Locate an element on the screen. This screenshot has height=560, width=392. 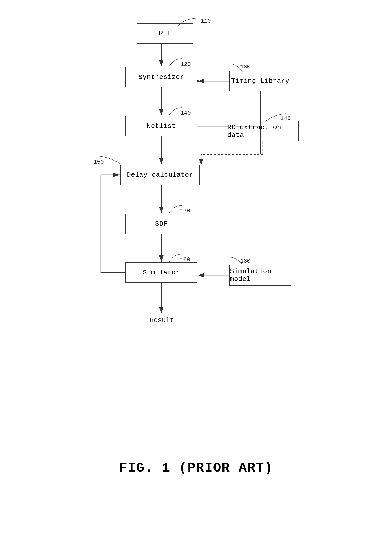
ref-150-annotation is located at coordinates (136, 176).